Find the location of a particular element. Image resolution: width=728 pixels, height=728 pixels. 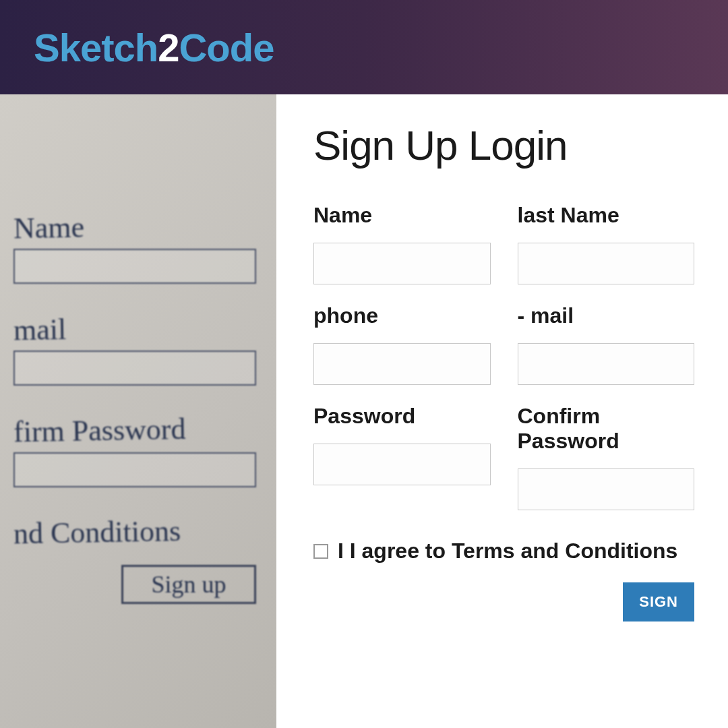

field-mail: - mail is located at coordinates (607, 344).